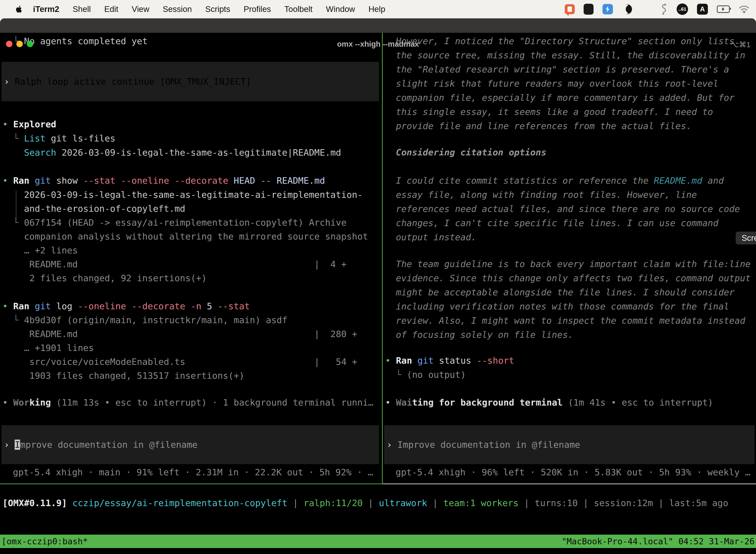 This screenshot has height=554, width=756. I want to click on right-prompt-input-box: › Improve documentation in @filename, so click(570, 445).